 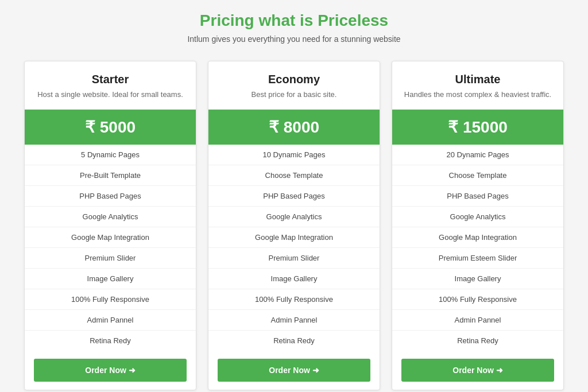 What do you see at coordinates (294, 79) in the screenshot?
I see `plan-name-economy: Economy` at bounding box center [294, 79].